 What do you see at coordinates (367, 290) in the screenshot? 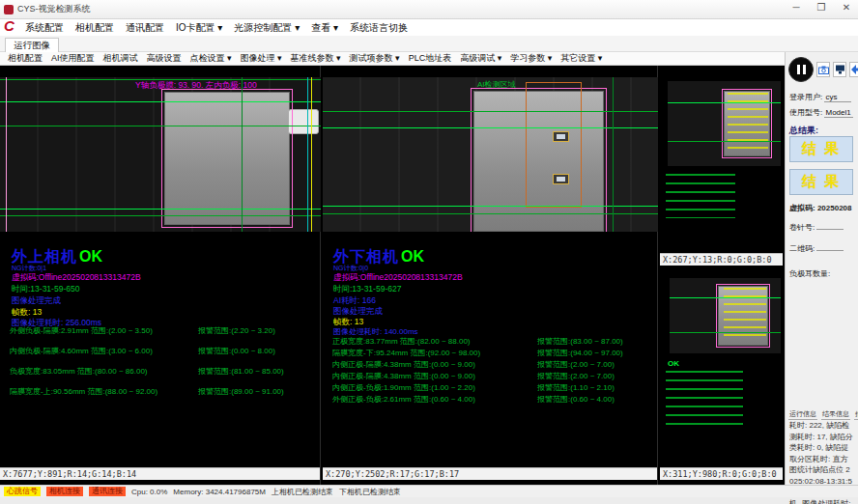
I see `time-line: 时间:13-31-59-627` at bounding box center [367, 290].